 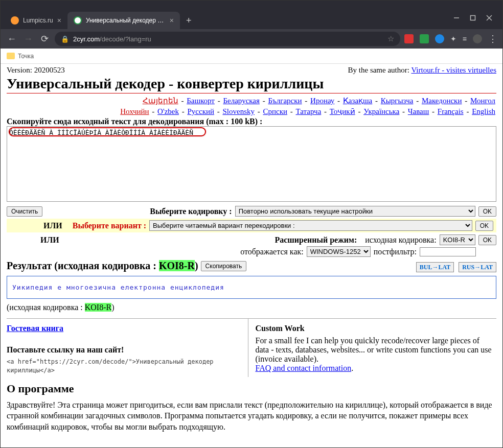 I want to click on url-path: /decode/?lang=ru, so click(x=126, y=39).